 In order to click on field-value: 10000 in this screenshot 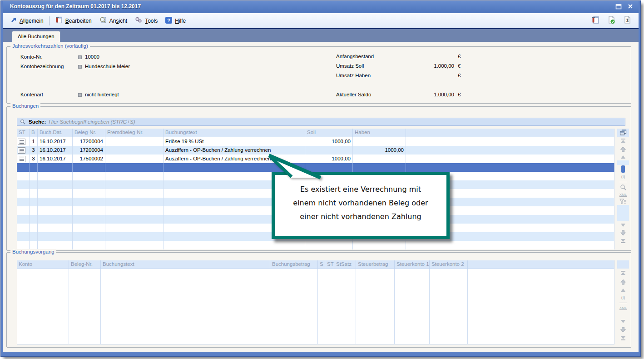, I will do `click(92, 57)`.